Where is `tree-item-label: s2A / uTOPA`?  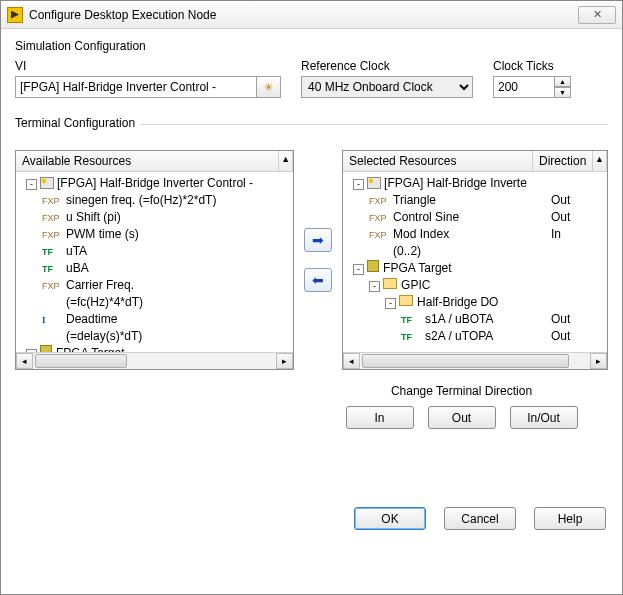
tree-item-label: s2A / uTOPA is located at coordinates (459, 336).